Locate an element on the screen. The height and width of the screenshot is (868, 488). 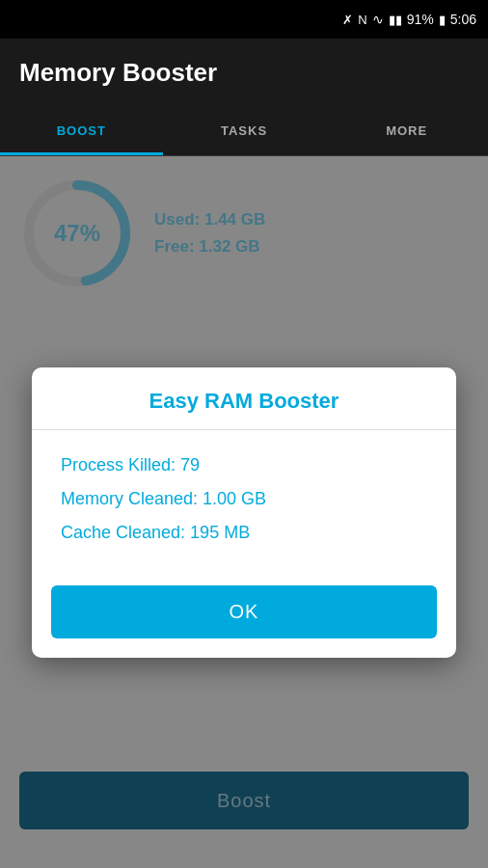
tab-boost-label: BOOST is located at coordinates (81, 131).